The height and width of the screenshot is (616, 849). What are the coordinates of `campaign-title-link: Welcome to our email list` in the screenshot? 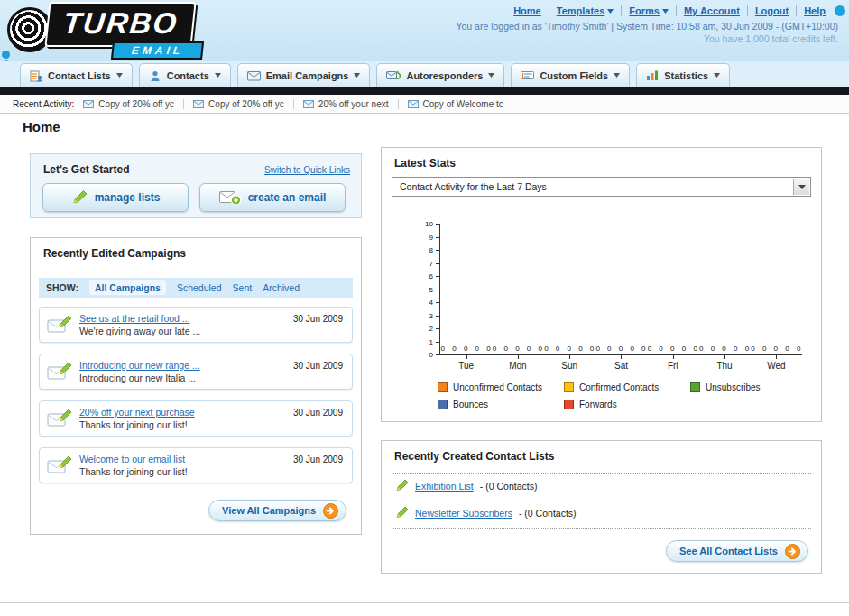 It's located at (132, 459).